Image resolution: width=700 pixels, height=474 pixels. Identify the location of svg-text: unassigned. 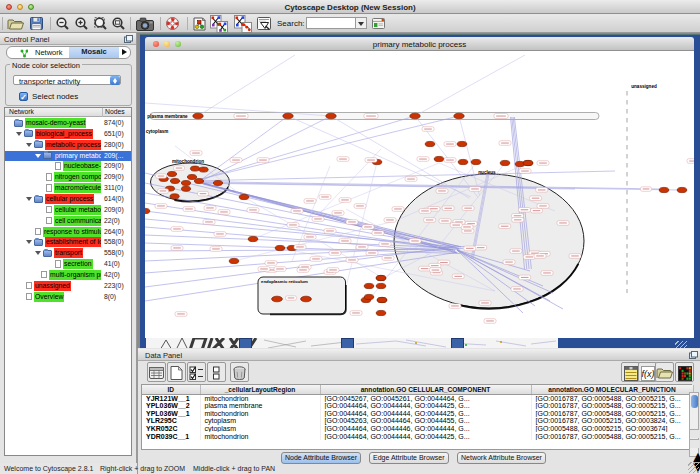
(644, 86).